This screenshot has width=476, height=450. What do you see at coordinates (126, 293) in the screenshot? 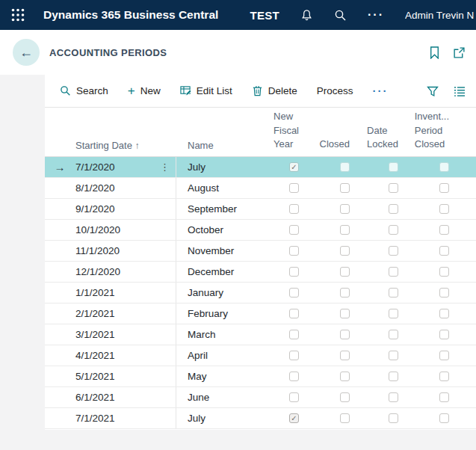
I see `cell-starting-date: 1/1/2021` at bounding box center [126, 293].